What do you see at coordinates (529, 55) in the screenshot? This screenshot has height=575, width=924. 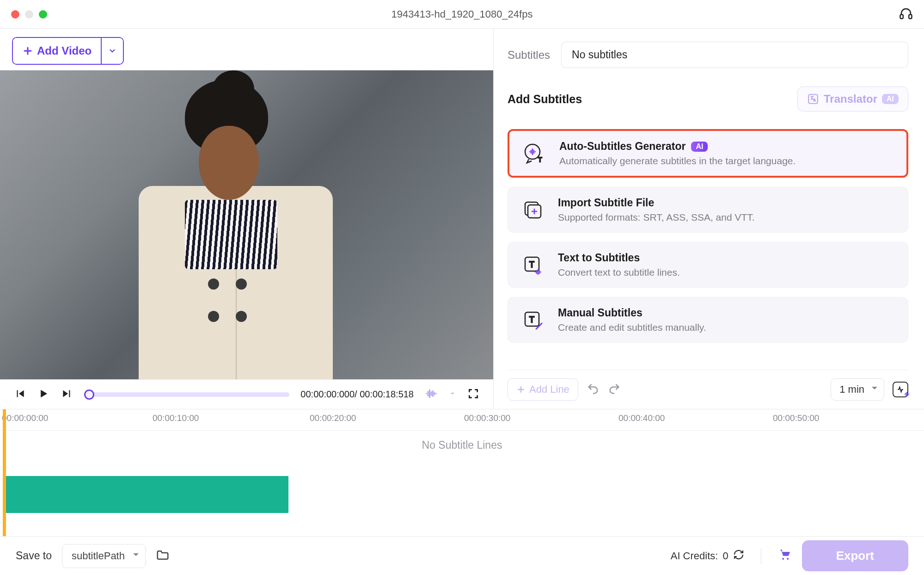 I see `subtitles-label: Subtitles` at bounding box center [529, 55].